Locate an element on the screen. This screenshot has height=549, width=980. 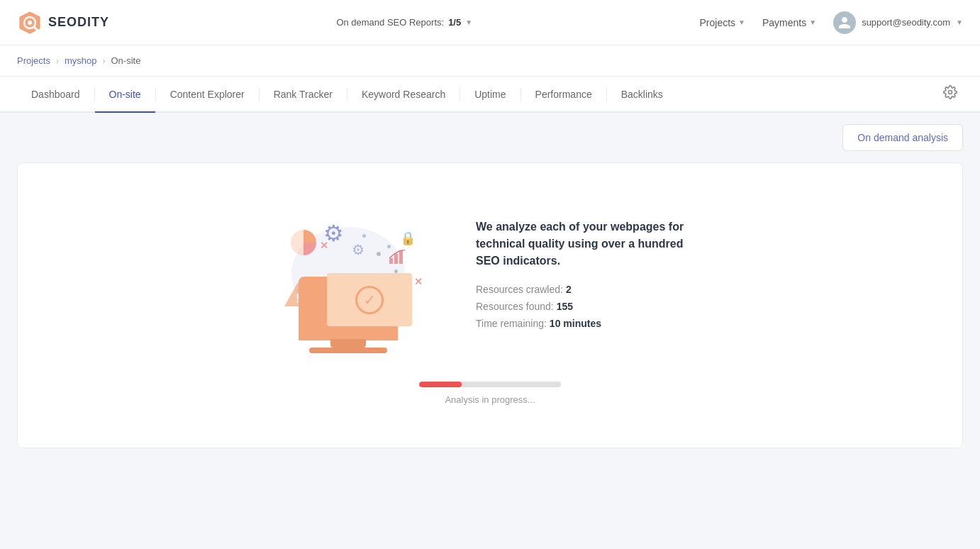
lock-icon: 🔒 is located at coordinates (408, 238).